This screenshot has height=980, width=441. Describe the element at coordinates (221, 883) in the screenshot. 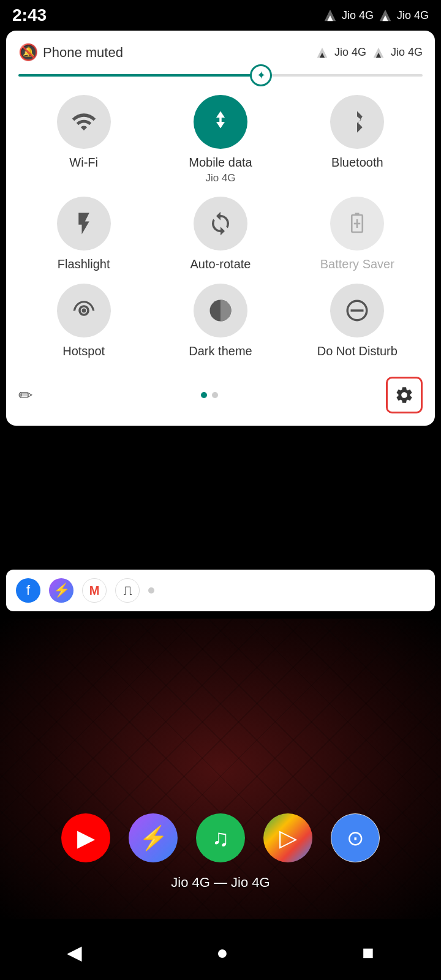

I see `network-label: Jio 4G — Jio 4G` at that location.